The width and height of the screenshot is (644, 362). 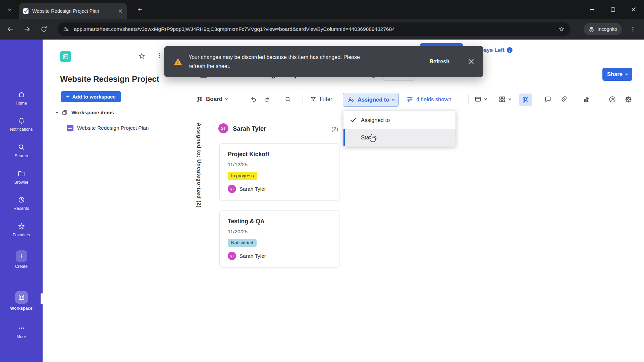 What do you see at coordinates (178, 62) in the screenshot?
I see `warning-icon` at bounding box center [178, 62].